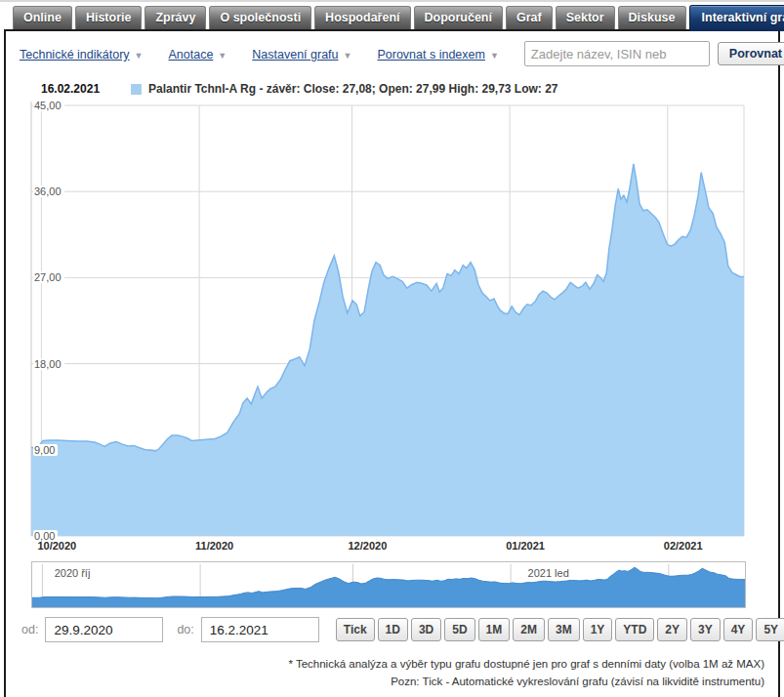 Image resolution: width=784 pixels, height=697 pixels. I want to click on x-axis-tick-label: 11/2020, so click(215, 546).